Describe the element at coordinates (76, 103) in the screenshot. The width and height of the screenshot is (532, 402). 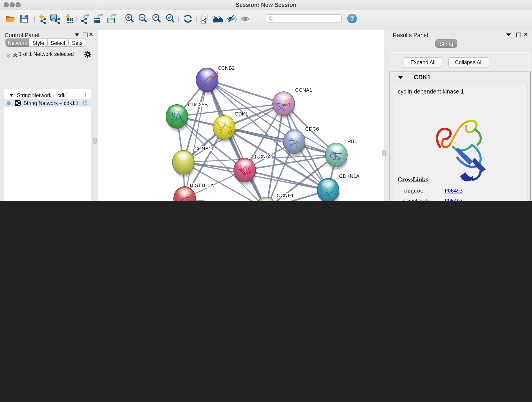
I see `node-count: 11` at that location.